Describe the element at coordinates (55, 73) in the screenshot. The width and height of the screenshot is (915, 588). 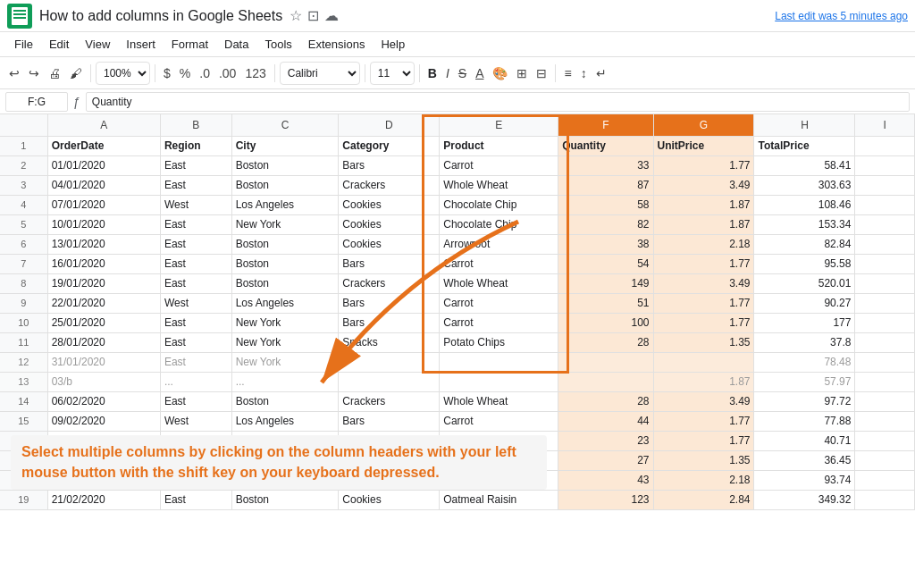
I see `print-button: 🖨` at that location.